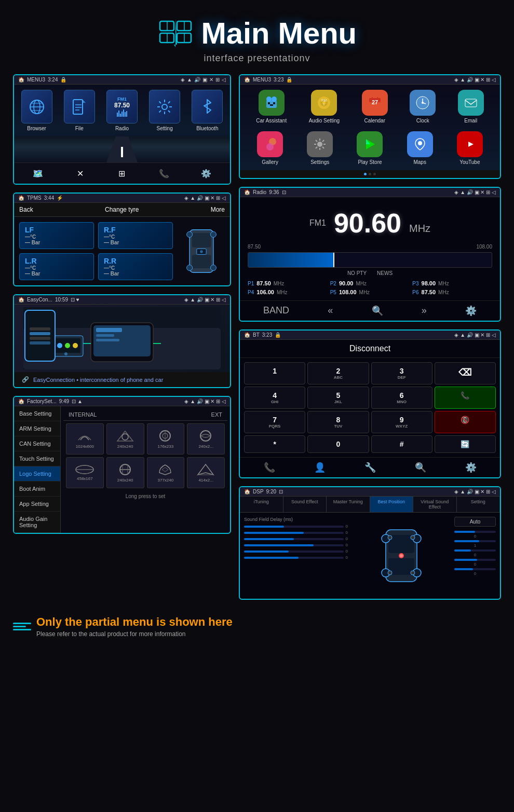 The image size is (514, 812). Describe the element at coordinates (262, 504) in the screenshot. I see `tab-ituning: iTuning` at that location.